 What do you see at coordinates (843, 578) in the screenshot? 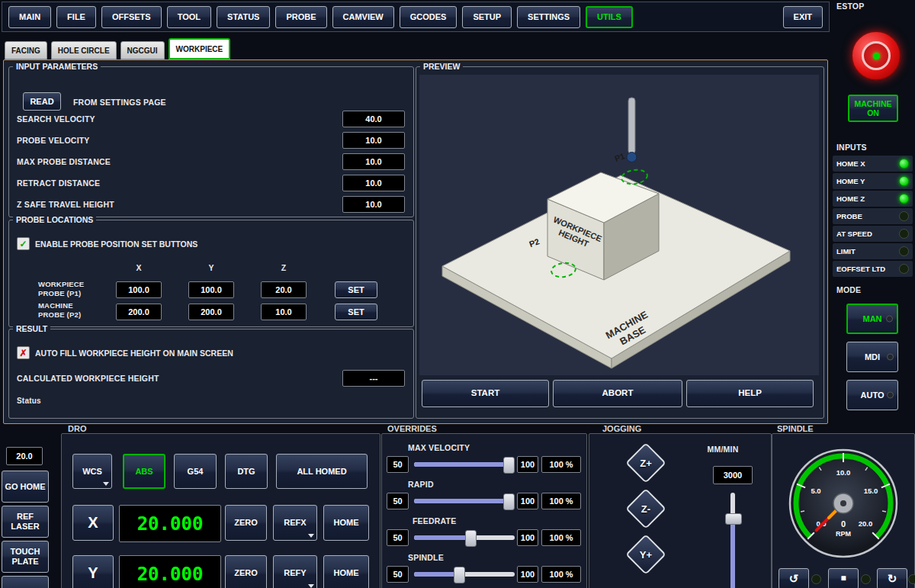
I see `spindle-stop-button: ■` at bounding box center [843, 578].